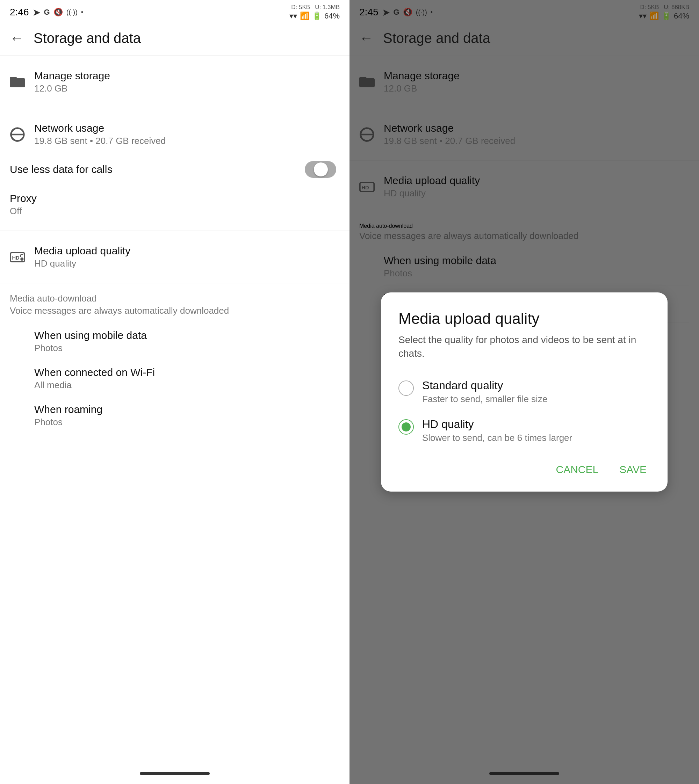 Image resolution: width=699 pixels, height=784 pixels. I want to click on cancel-button: Cancel, so click(577, 470).